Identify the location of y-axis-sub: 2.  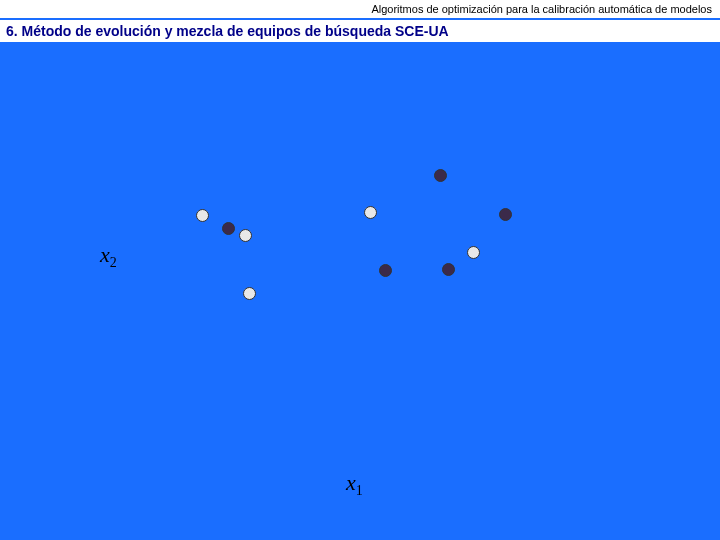
(114, 262).